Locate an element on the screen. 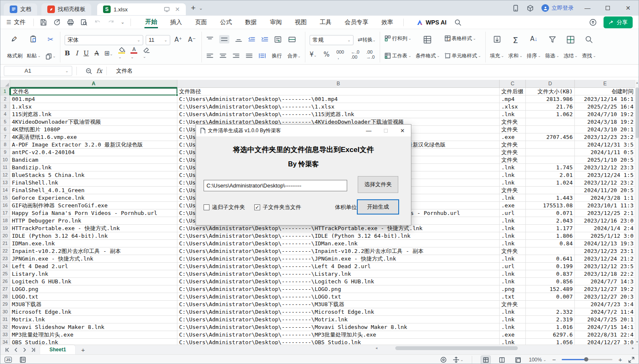 The image size is (639, 364). rows-columns-button: 行和列⌄ is located at coordinates (398, 39).